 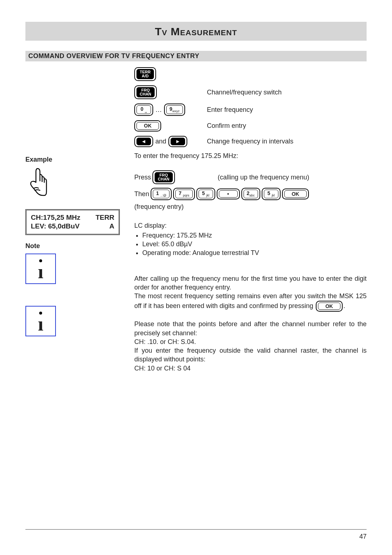 What do you see at coordinates (250, 368) in the screenshot?
I see `note-p4-example: CH: 10 or CH: S 04` at bounding box center [250, 368].